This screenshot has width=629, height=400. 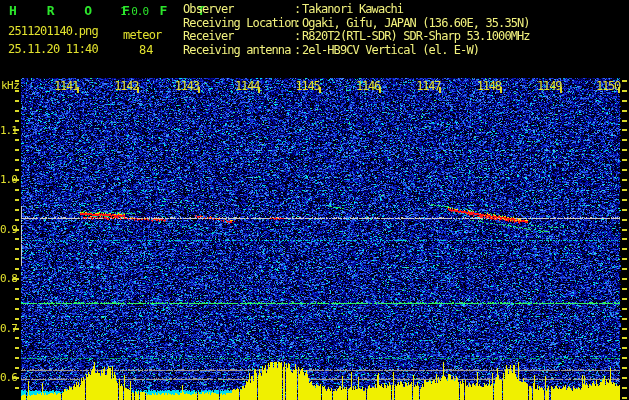 I want to click on info-value: R820T2(RTL-SDR) SDR-Sharp 53.1000MHz, so click(x=416, y=37).